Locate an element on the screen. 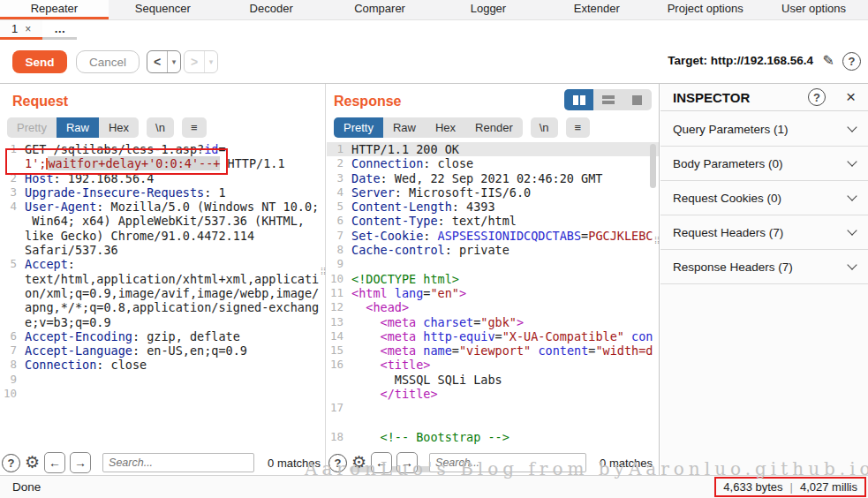  response-search-bar: ? ⚙ ← → 0 matches is located at coordinates (493, 463).